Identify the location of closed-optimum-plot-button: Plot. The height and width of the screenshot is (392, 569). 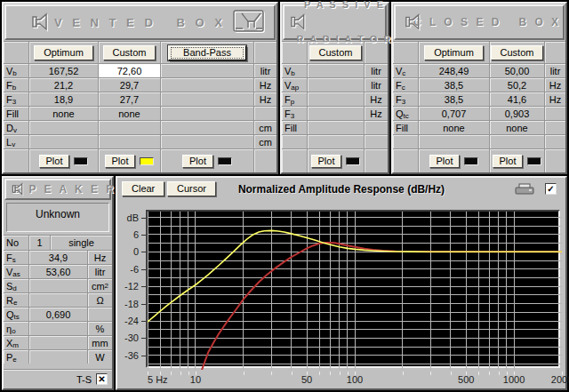
(445, 162).